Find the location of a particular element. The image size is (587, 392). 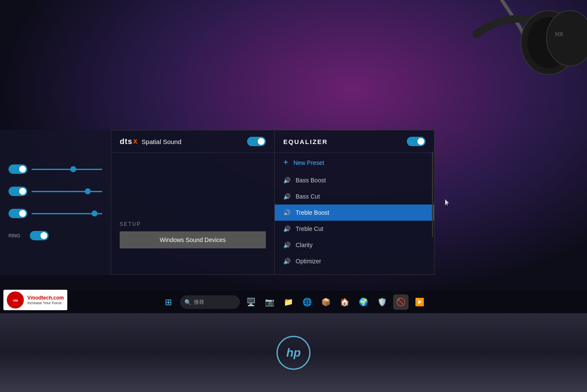

plus-icon: + is located at coordinates (286, 163).